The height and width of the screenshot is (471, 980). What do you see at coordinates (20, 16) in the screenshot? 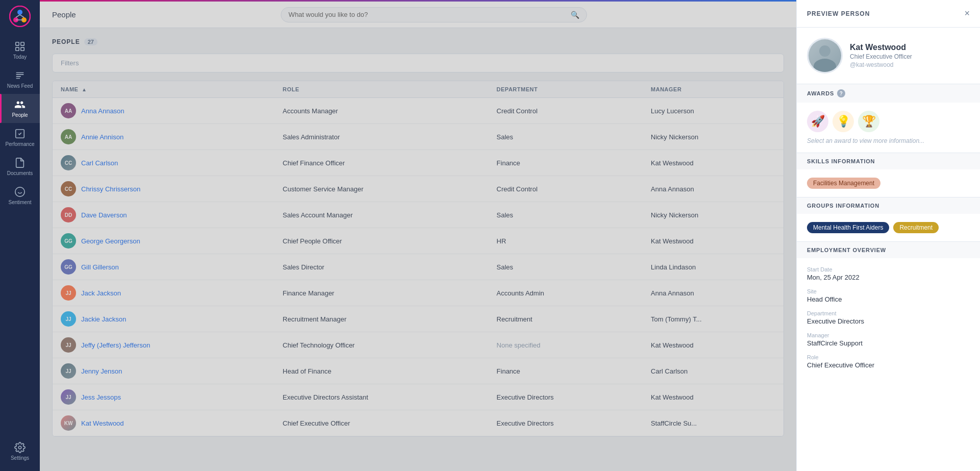
I see `app-logo` at bounding box center [20, 16].